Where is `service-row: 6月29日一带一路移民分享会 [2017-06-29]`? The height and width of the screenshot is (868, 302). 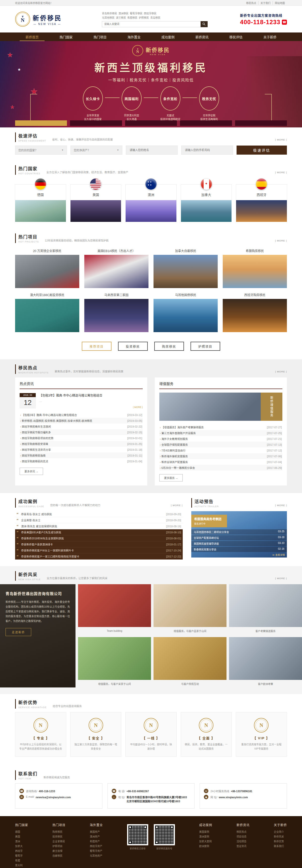 service-row: 6月29日一带一路移民分享会 [2017-06-29] is located at coordinates (221, 468).